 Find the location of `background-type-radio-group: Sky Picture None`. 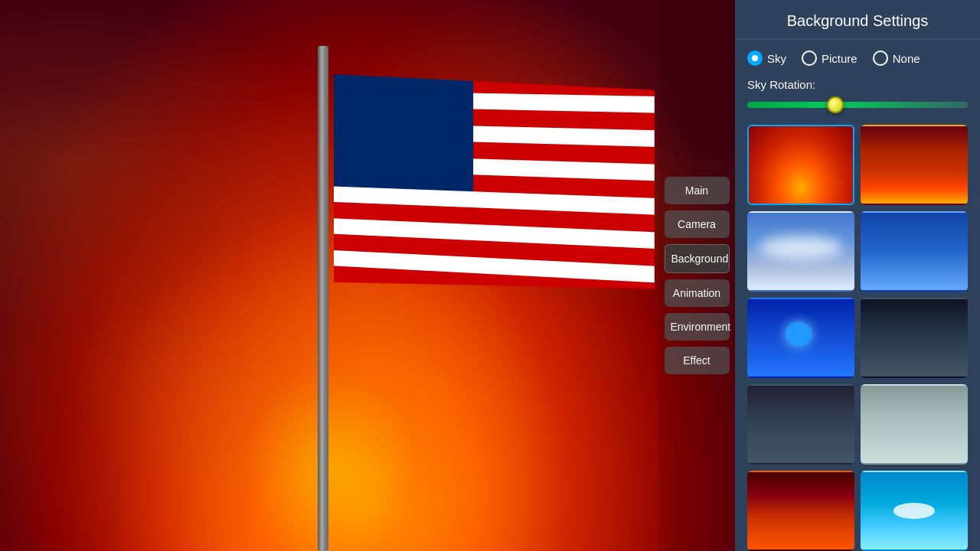

background-type-radio-group: Sky Picture None is located at coordinates (858, 58).